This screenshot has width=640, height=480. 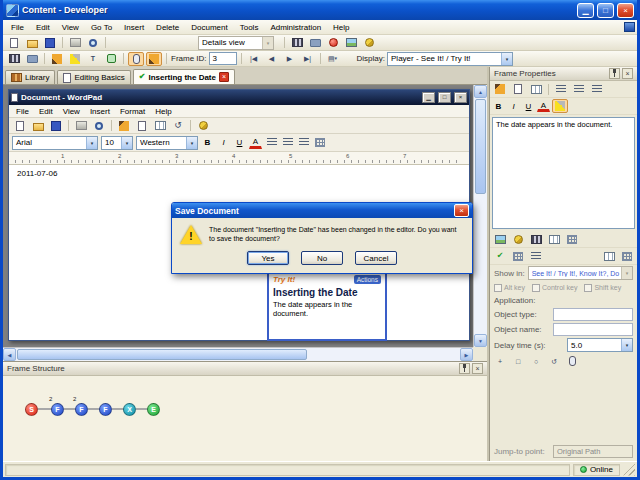 What do you see at coordinates (160, 126) in the screenshot?
I see `wp-paste-button` at bounding box center [160, 126].